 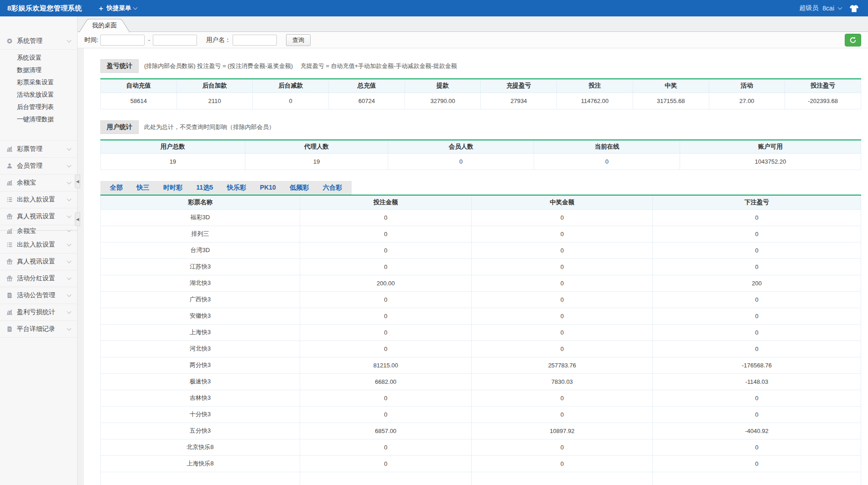 What do you see at coordinates (38, 119) in the screenshot?
I see `sidebar-item-one-key-cleanup: 一键清理数据` at bounding box center [38, 119].